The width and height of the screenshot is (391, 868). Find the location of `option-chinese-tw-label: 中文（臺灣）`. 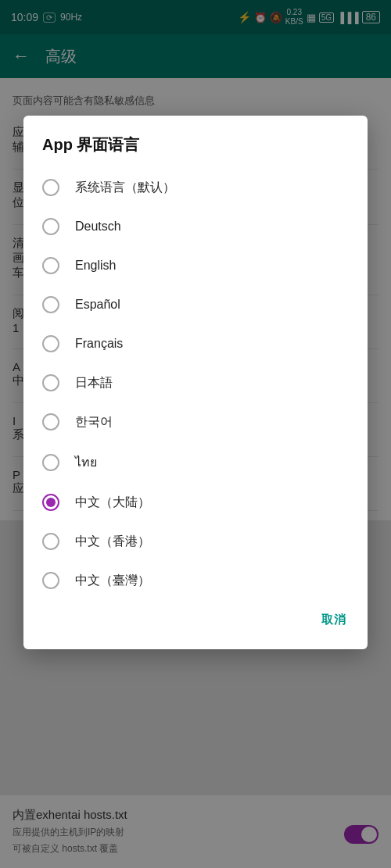

option-chinese-tw-label: 中文（臺灣） is located at coordinates (113, 581).